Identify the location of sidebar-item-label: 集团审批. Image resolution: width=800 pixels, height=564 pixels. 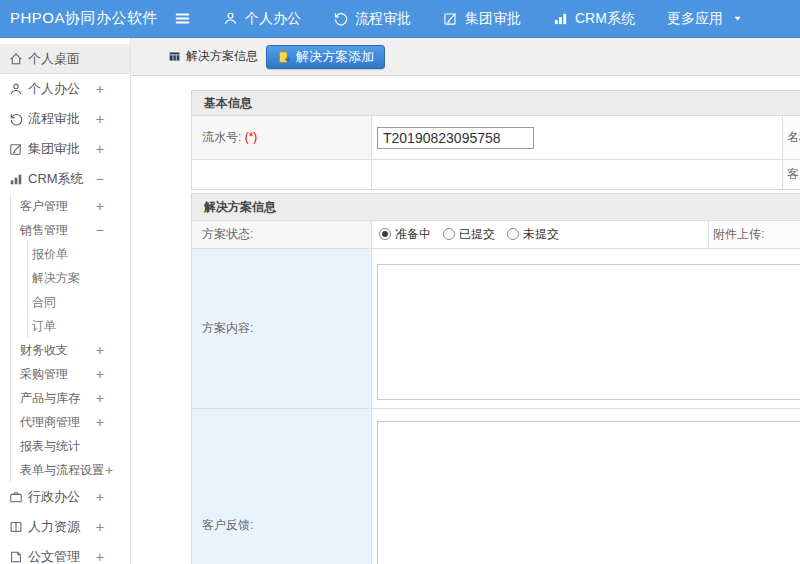
(54, 149).